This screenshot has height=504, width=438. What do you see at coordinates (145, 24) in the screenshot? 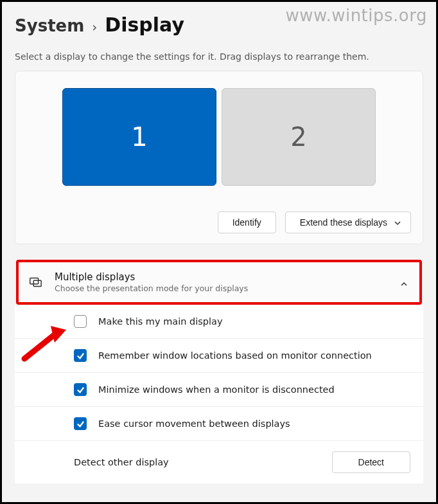
I see `page-title: Display` at bounding box center [145, 24].